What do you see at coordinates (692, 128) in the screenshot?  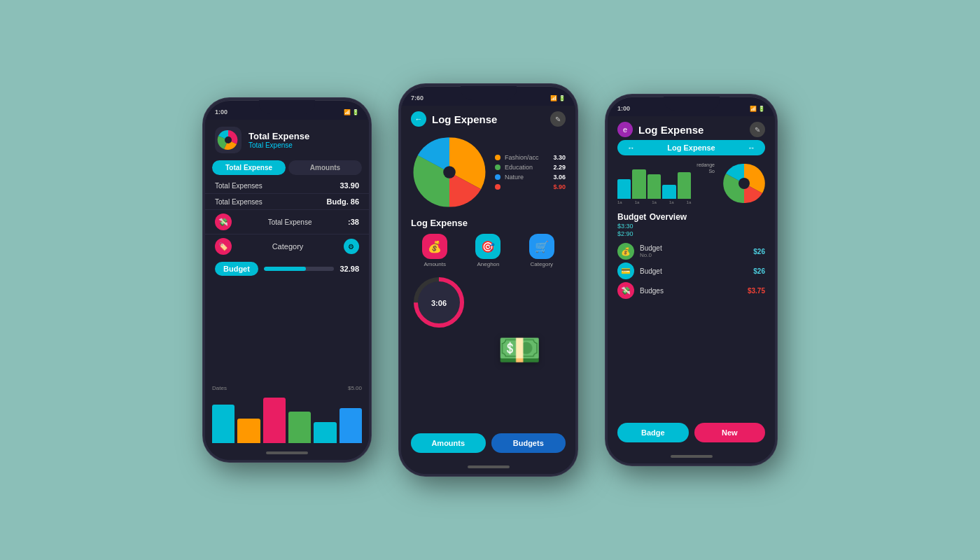 I see `phone3-header: e Log Expense ✎` at bounding box center [692, 128].